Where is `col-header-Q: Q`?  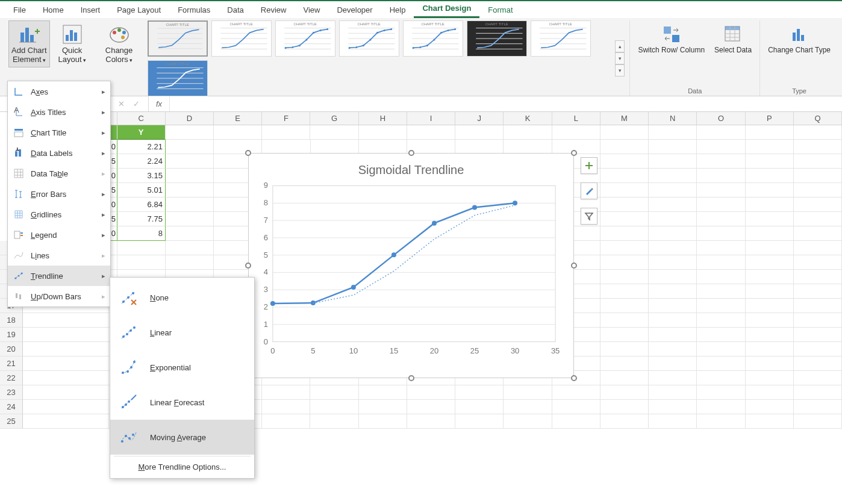
col-header-Q: Q is located at coordinates (818, 118).